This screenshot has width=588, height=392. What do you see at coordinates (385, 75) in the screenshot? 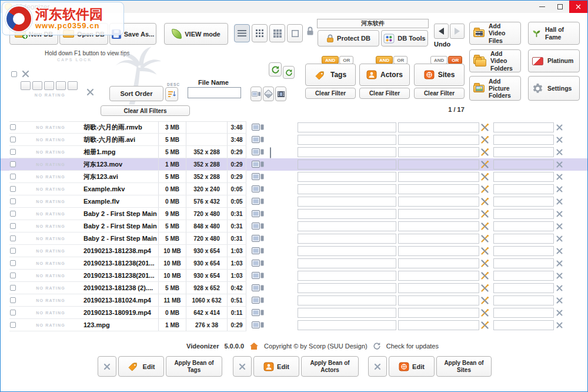
I see `actors-filter-box: Actors` at bounding box center [385, 75].